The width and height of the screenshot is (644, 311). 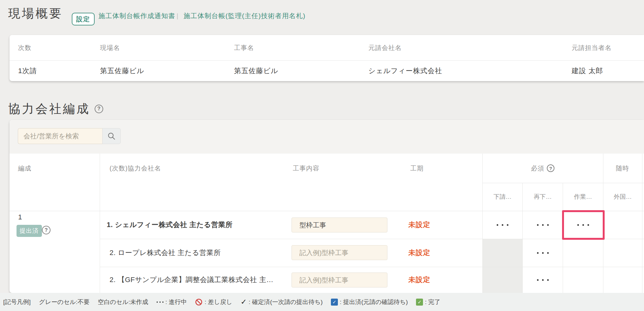 I want to click on magnifier-icon, so click(x=111, y=136).